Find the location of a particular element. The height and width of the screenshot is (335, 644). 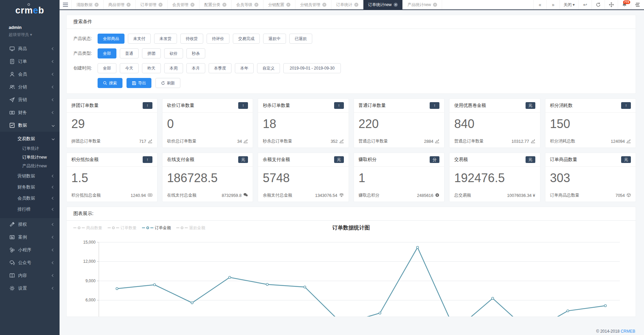

date-range-button: 2019-09-01 - 2019-09-30 is located at coordinates (312, 68).